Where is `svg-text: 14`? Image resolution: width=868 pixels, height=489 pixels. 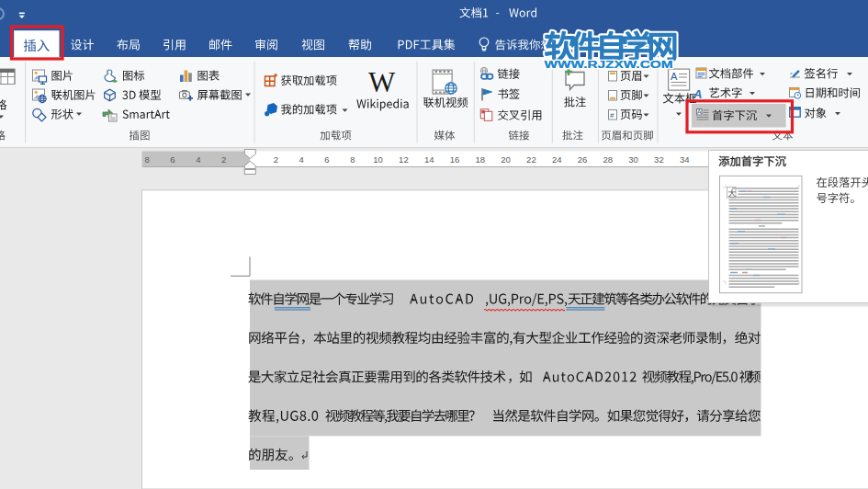 svg-text: 14 is located at coordinates (430, 160).